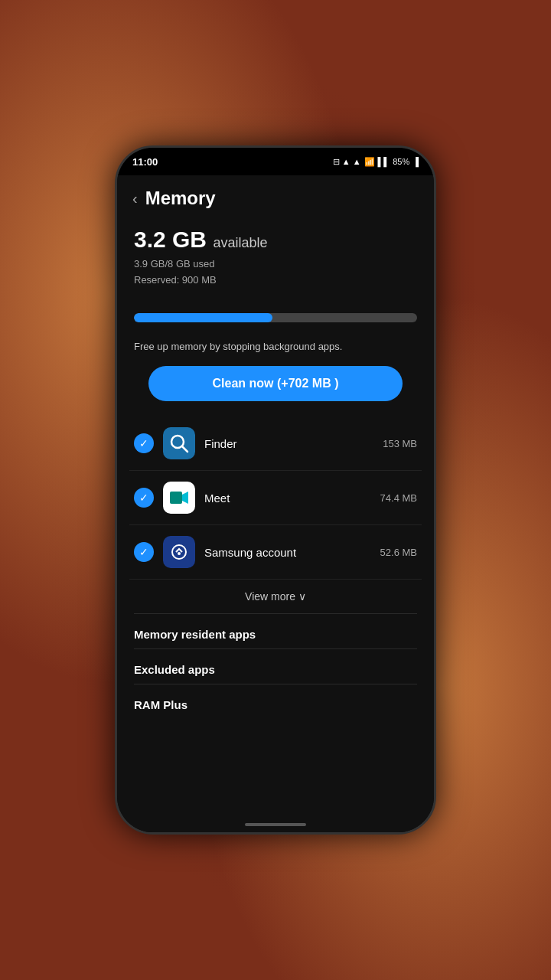 Image resolution: width=551 pixels, height=980 pixels. What do you see at coordinates (399, 444) in the screenshot?
I see `finder-size: 153 MB` at bounding box center [399, 444].